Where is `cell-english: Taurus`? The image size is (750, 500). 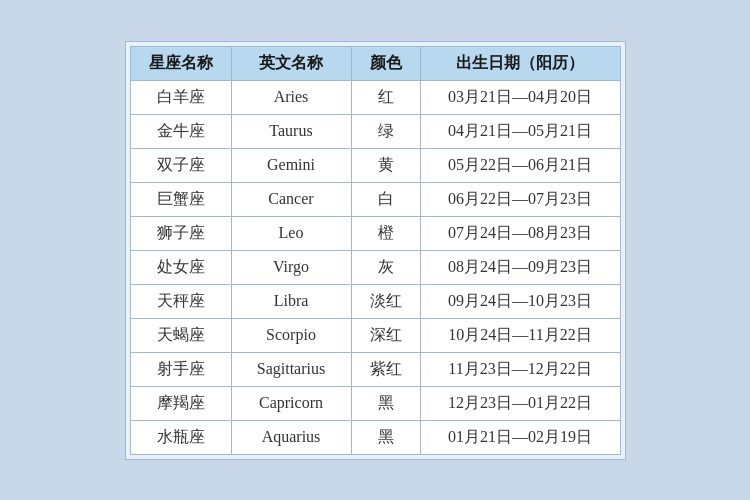 cell-english: Taurus is located at coordinates (291, 131).